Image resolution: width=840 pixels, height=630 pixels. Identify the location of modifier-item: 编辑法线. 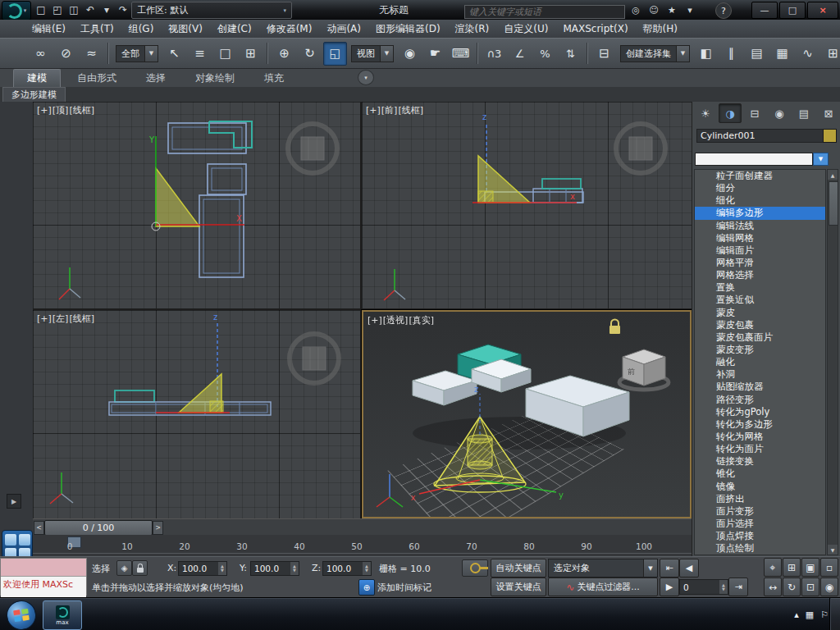
(760, 226).